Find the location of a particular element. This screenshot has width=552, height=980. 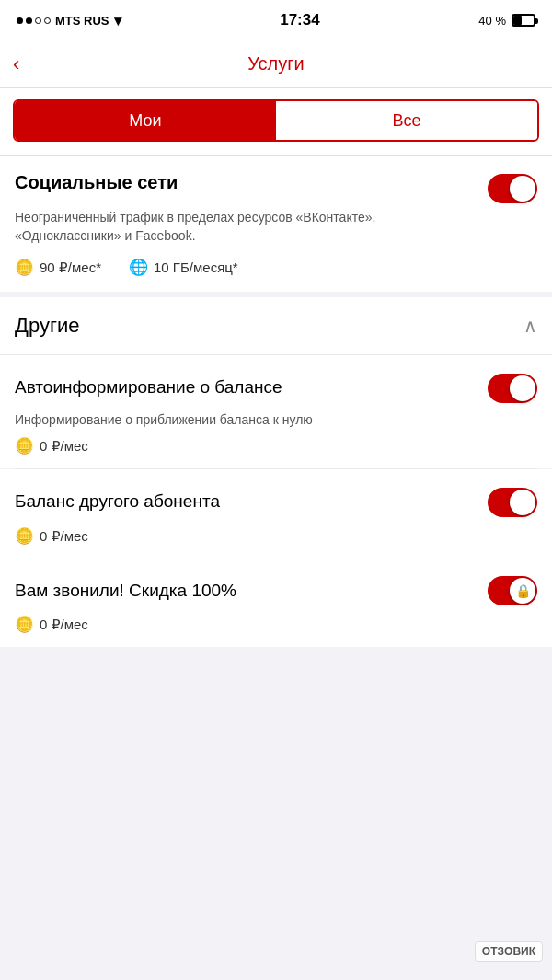

section-other-header: Другие ∧ is located at coordinates (276, 326).